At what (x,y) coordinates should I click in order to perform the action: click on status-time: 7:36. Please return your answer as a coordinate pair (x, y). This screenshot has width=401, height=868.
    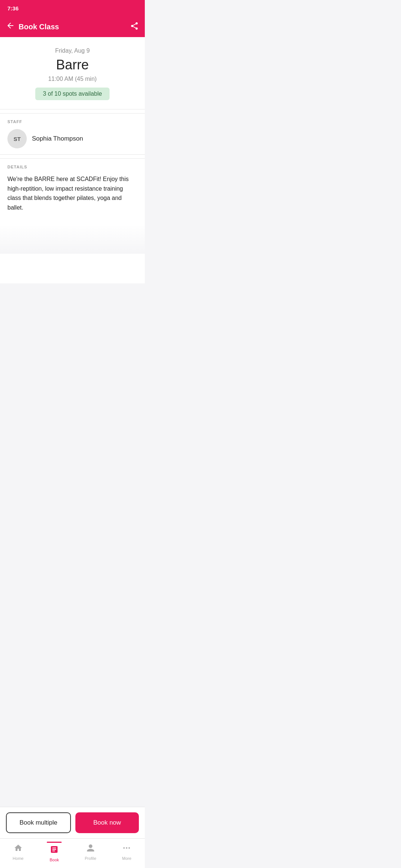
    Looking at the image, I should click on (13, 8).